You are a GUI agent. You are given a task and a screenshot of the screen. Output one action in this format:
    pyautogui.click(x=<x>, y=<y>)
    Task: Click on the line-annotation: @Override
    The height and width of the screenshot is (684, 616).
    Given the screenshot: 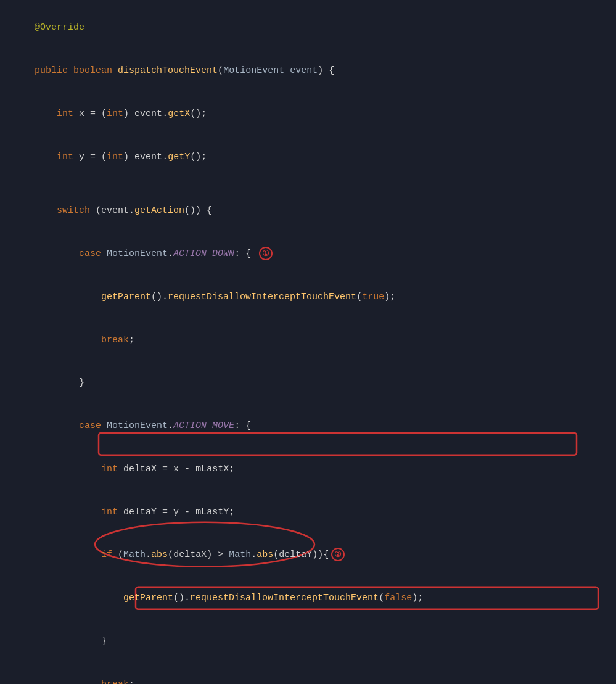 What is the action you would take?
    pyautogui.click(x=308, y=28)
    